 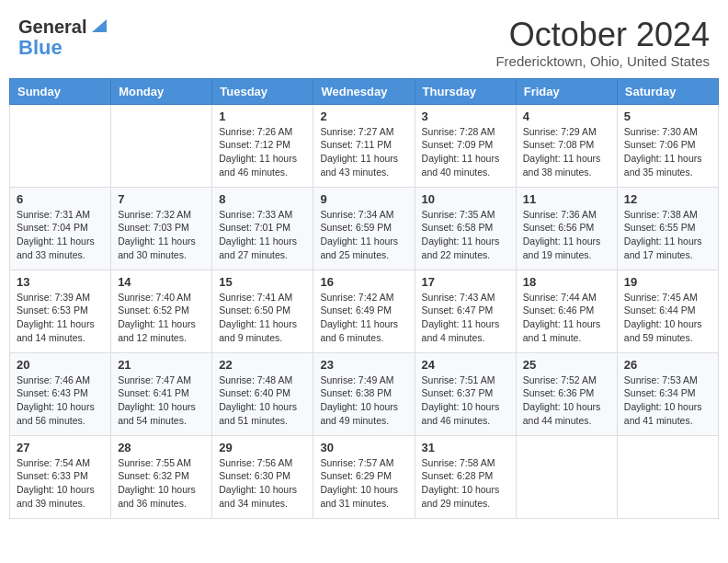 I want to click on logo-text-blue: Blue, so click(x=40, y=48).